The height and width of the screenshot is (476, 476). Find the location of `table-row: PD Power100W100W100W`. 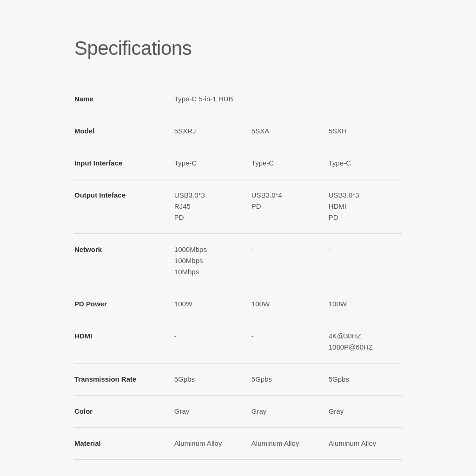

table-row: PD Power100W100W100W is located at coordinates (238, 304).